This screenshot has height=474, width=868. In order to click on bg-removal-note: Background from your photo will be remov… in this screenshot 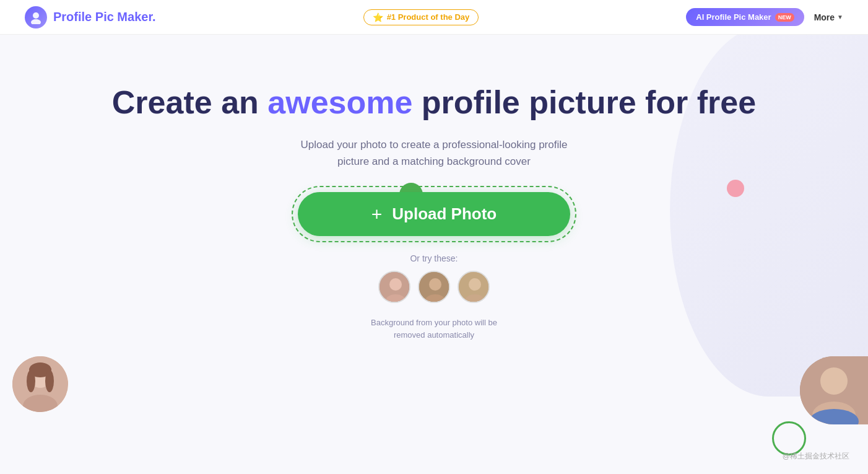, I will do `click(434, 328)`.